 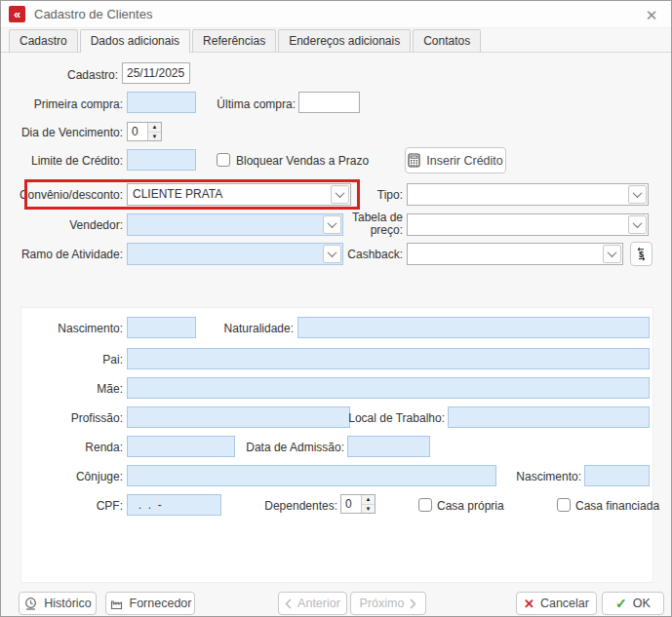 I want to click on casa-propria-label: Casa própria, so click(x=470, y=506).